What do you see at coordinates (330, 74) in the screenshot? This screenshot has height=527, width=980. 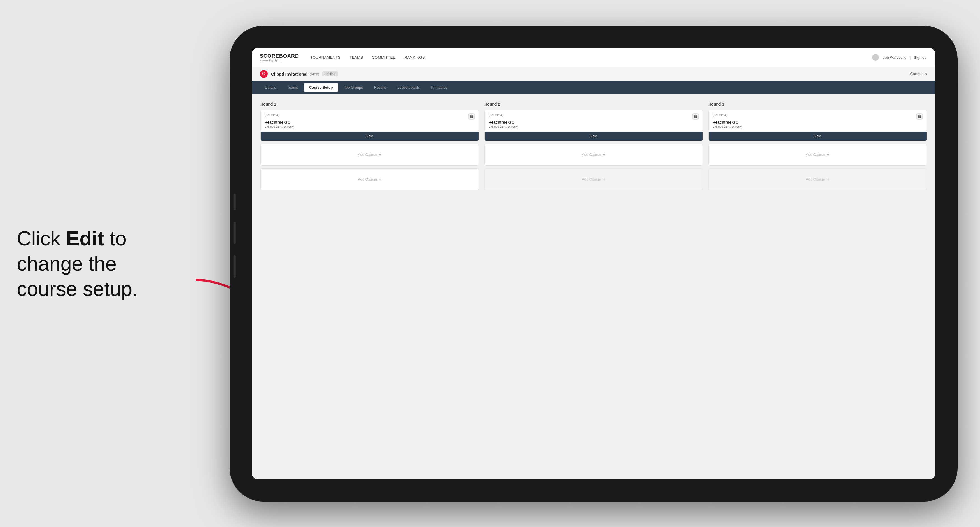 I see `hosting-badge: Hosting` at bounding box center [330, 74].